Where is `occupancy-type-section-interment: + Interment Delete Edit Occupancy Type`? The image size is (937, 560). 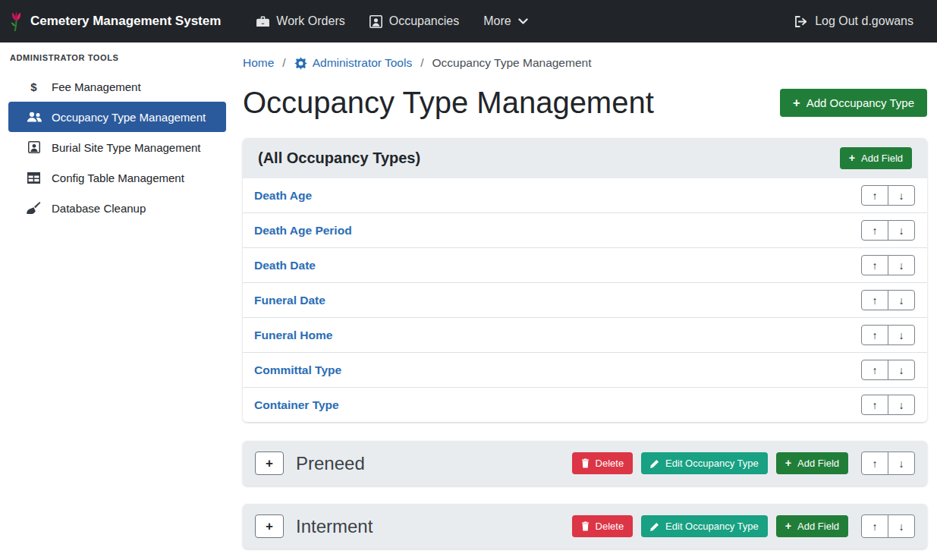
occupancy-type-section-interment: + Interment Delete Edit Occupancy Type is located at coordinates (585, 527).